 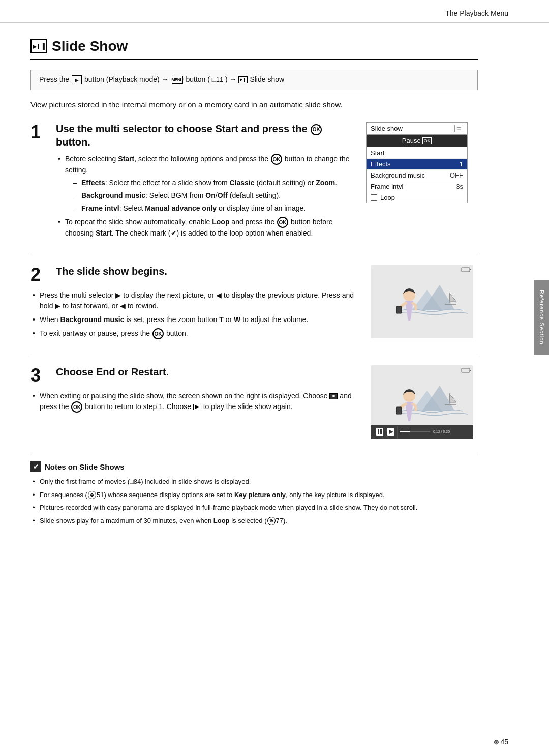 What do you see at coordinates (254, 467) in the screenshot?
I see `notes-header: ✔ Notes on Slide Shows` at bounding box center [254, 467].